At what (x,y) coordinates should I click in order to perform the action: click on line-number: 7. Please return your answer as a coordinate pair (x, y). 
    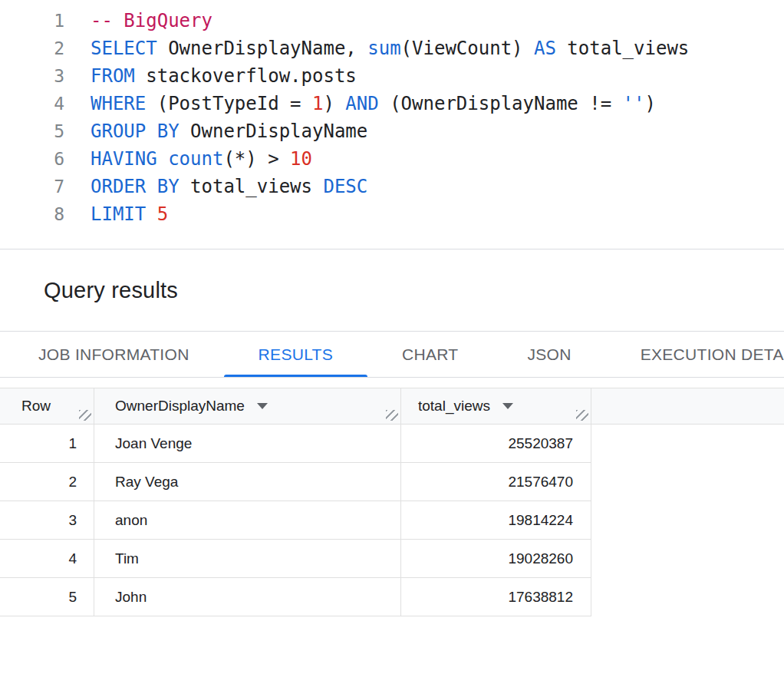
    Looking at the image, I should click on (32, 187).